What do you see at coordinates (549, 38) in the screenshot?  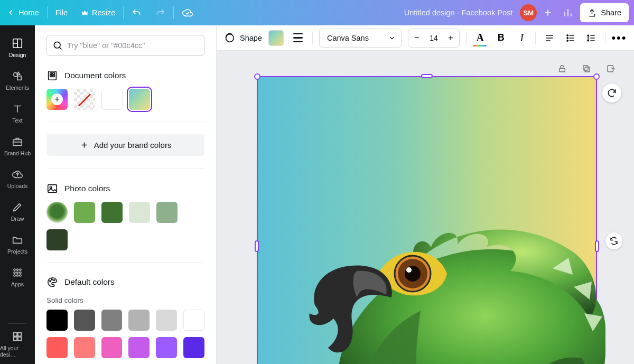 I see `align-button` at bounding box center [549, 38].